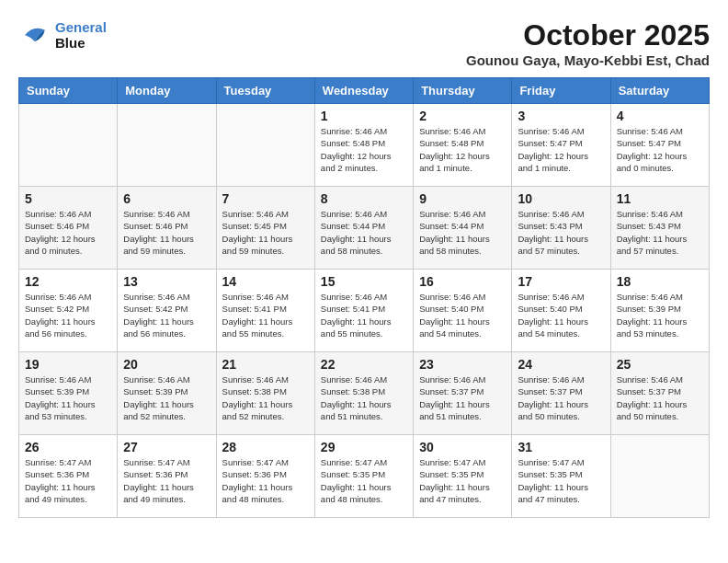 The width and height of the screenshot is (728, 563). I want to click on day-number: 18, so click(660, 282).